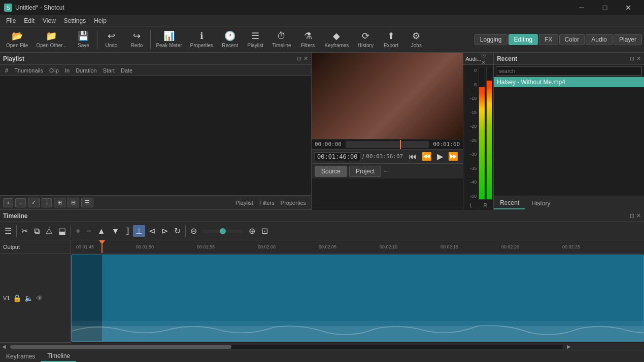 This screenshot has height=362, width=644. Describe the element at coordinates (582, 8) in the screenshot. I see `minimize-button: ─` at that location.